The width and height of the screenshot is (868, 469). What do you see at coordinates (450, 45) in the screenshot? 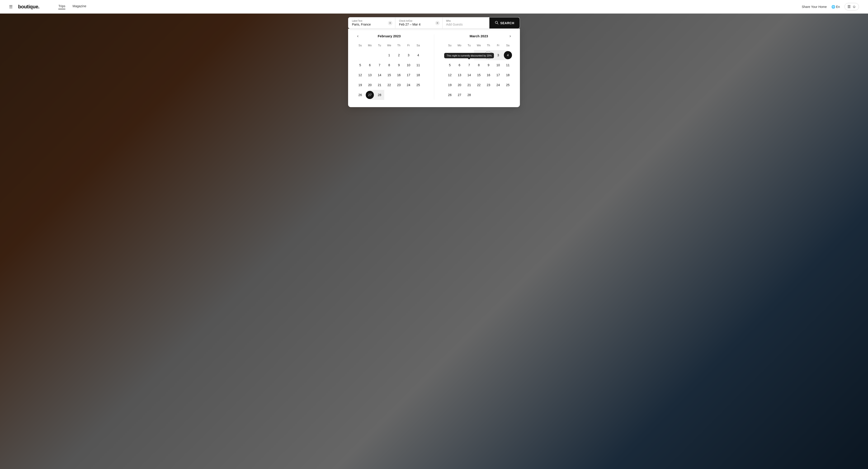
I see `mar-weekday-su: Su` at bounding box center [450, 45].